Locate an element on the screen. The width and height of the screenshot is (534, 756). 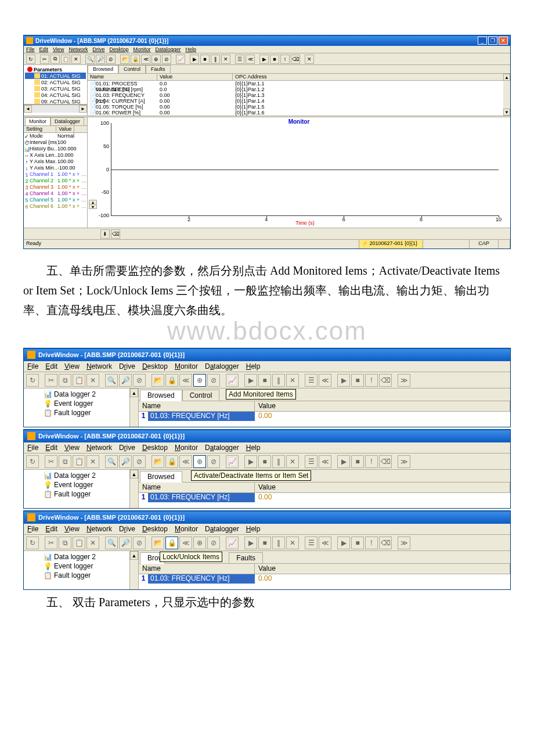
settings-row: ↑Y Axis Max…100.00 is located at coordinates (56, 161).